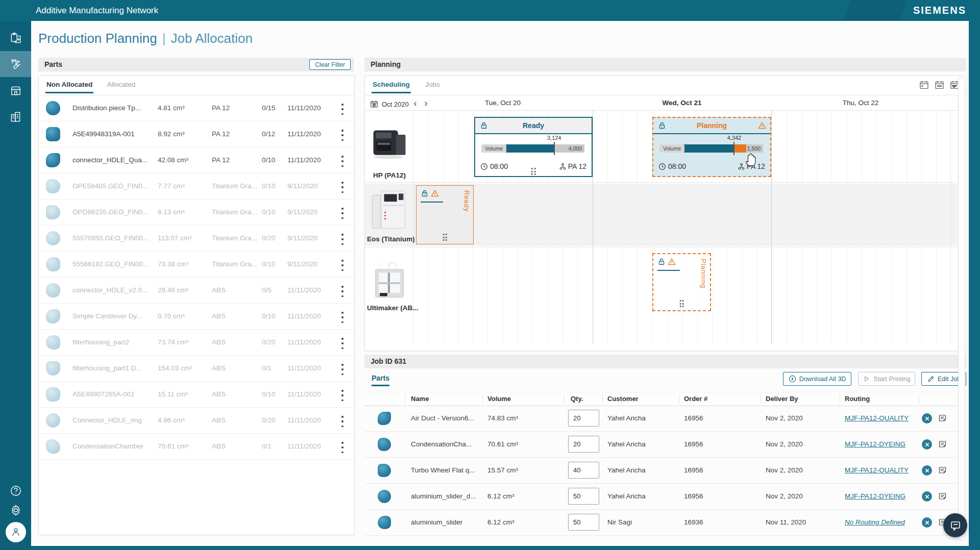 This screenshot has width=980, height=550. Describe the element at coordinates (197, 395) in the screenshot. I see `part-list-item: A5E49907265A-001 15.11 cm³ ABS 0/10 11/1…` at that location.